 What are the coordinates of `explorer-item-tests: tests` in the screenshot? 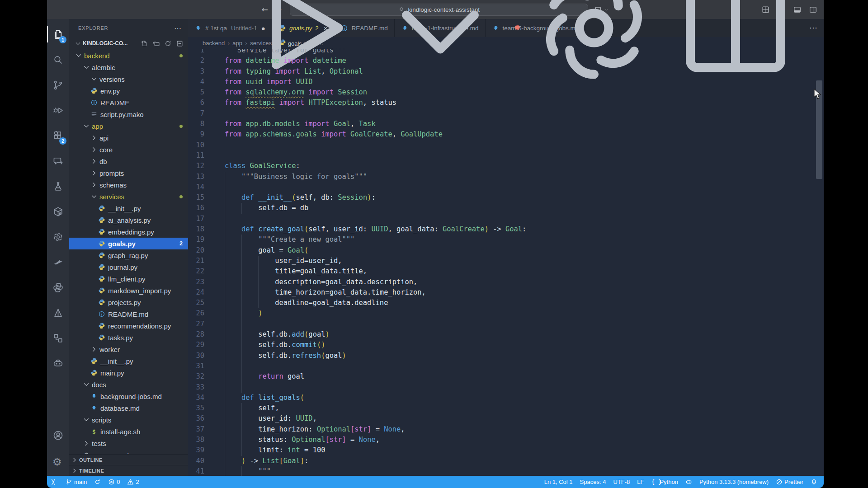 It's located at (128, 443).